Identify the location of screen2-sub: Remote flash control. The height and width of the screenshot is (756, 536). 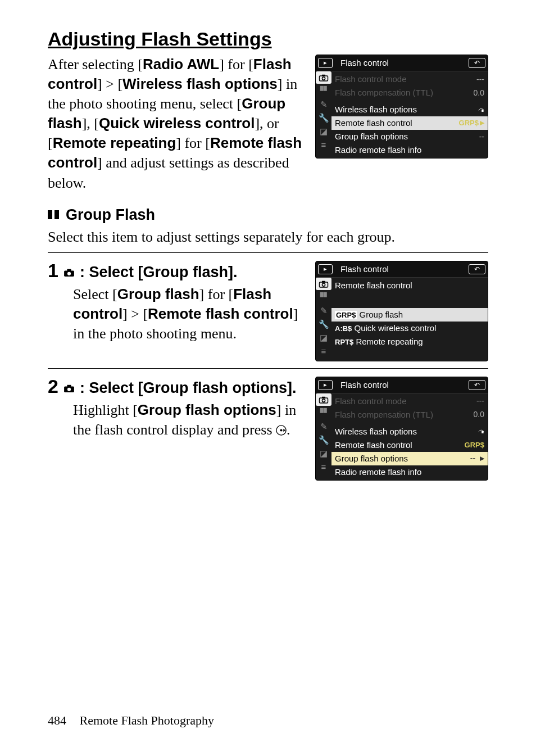
(410, 286).